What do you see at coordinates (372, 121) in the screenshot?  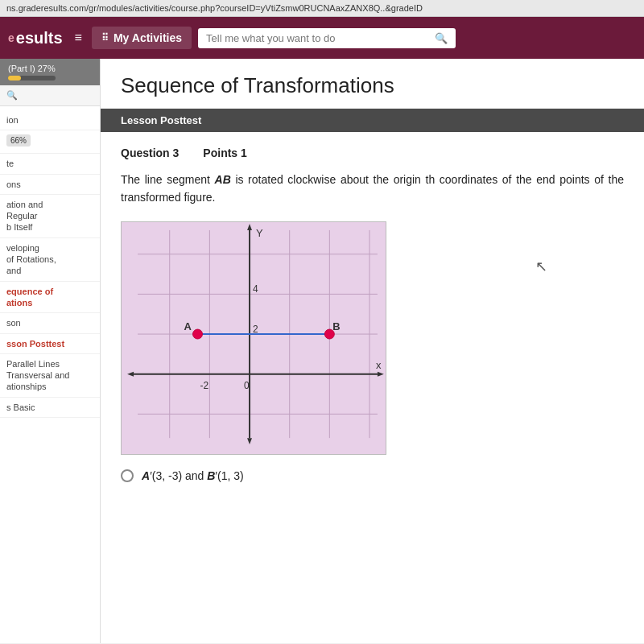 I see `lesson-posttest-bar: Lesson Posttest` at bounding box center [372, 121].